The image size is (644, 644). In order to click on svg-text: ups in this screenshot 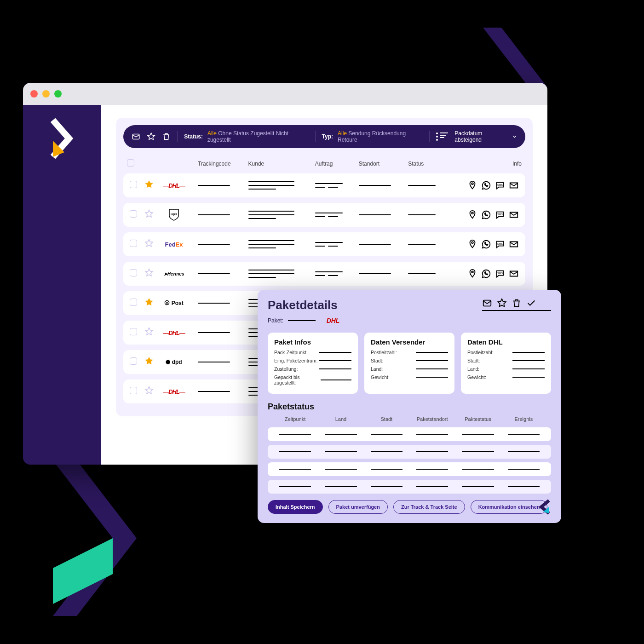, I will do `click(174, 214)`.